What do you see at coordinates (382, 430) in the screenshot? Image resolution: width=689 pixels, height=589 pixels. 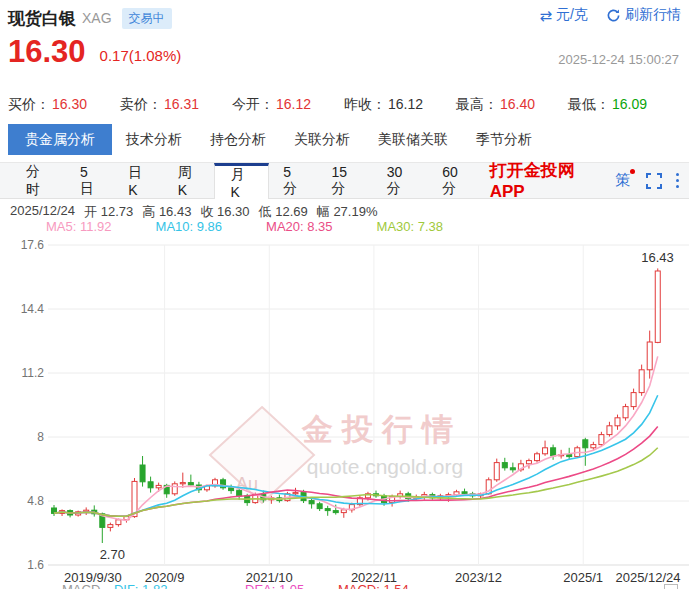 I see `watermark-title: 金投行情` at bounding box center [382, 430].